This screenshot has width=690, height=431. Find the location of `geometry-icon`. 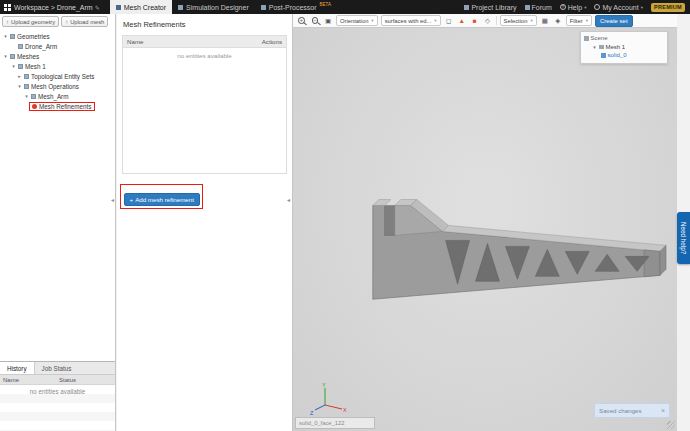

geometry-icon is located at coordinates (20, 46).